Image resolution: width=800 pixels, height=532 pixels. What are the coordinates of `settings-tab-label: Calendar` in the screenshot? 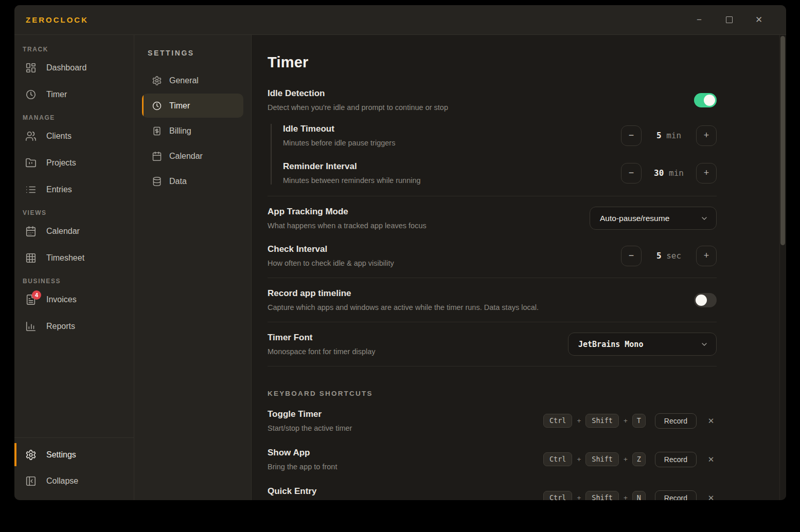 It's located at (186, 156).